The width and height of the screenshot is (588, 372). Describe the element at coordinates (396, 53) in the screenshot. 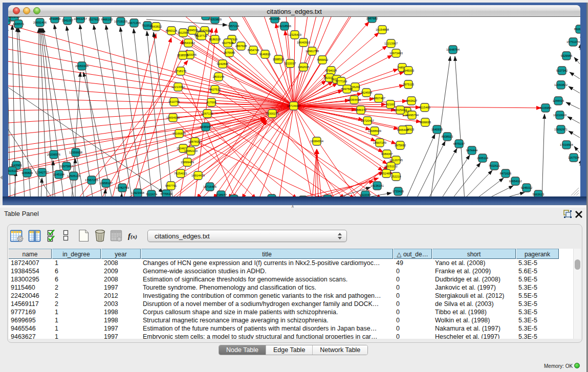

I see `svg-text: 10973493` at that location.